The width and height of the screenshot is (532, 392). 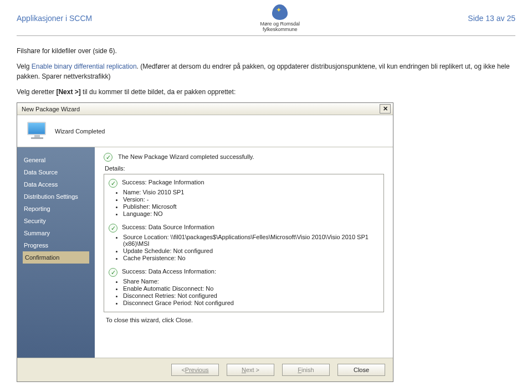 What do you see at coordinates (56, 184) in the screenshot?
I see `sidebar-item-data-access: Data Access` at bounding box center [56, 184].